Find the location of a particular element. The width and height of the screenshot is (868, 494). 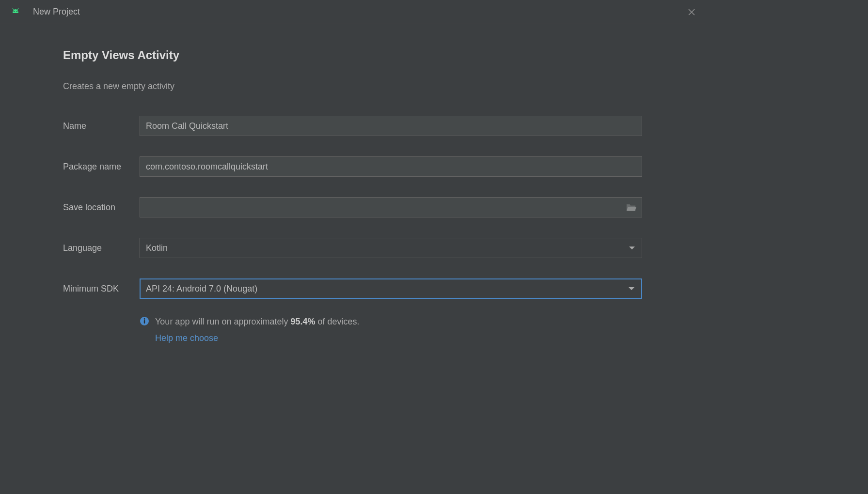

help-me-choose-link: Help me choose is located at coordinates (257, 338).